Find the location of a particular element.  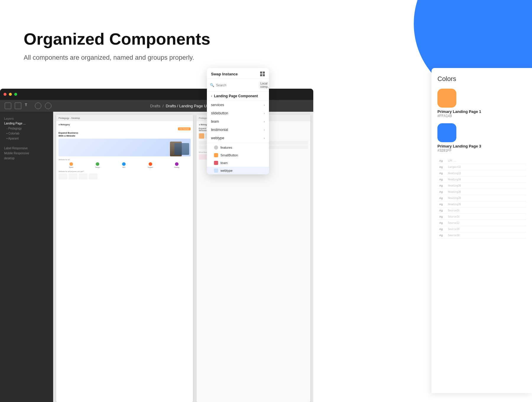

toolbar-text: T is located at coordinates (28, 106).